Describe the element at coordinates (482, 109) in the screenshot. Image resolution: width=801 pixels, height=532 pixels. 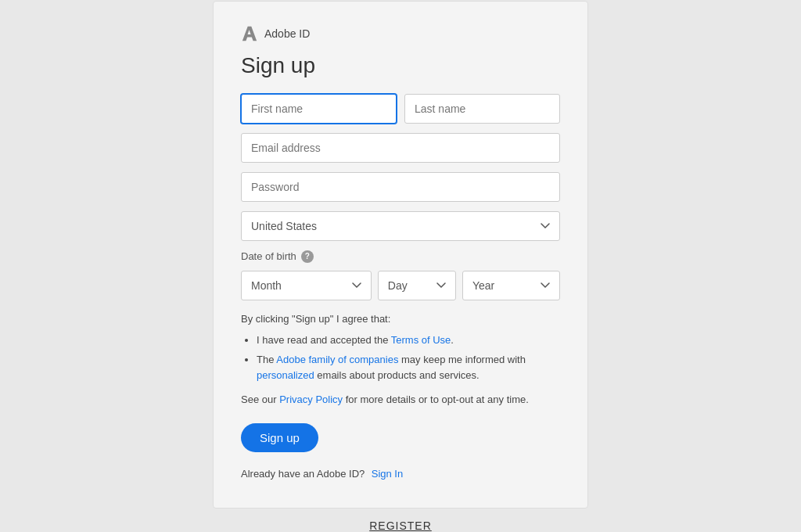
I see `last-name-group` at that location.